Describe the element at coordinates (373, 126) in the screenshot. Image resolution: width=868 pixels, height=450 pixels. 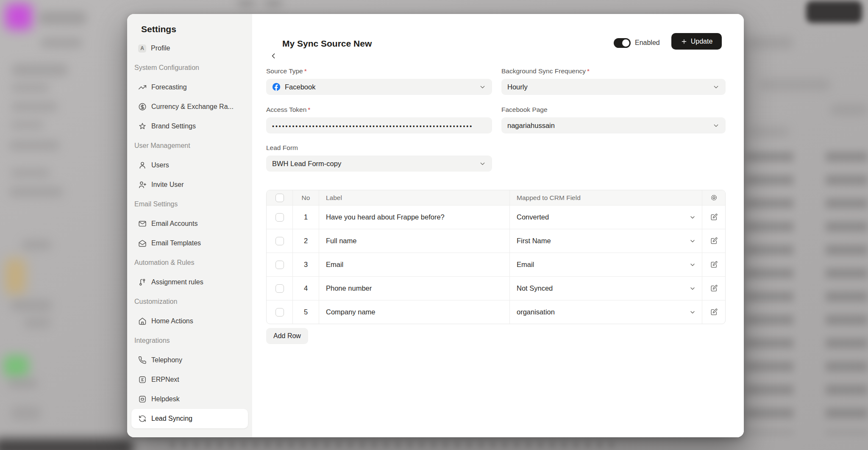
I see `masked-token-value: ••••••••••••••••••••••••••••••••••••••••…` at that location.